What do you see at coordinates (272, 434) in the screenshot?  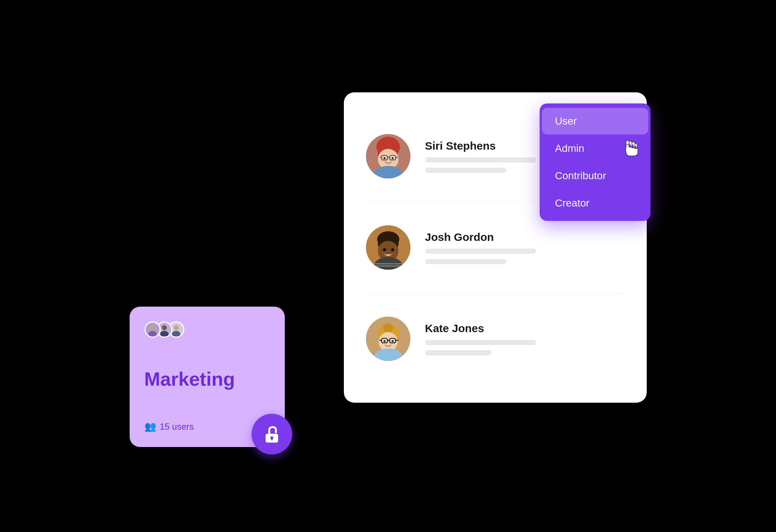 I see `lock-icon` at bounding box center [272, 434].